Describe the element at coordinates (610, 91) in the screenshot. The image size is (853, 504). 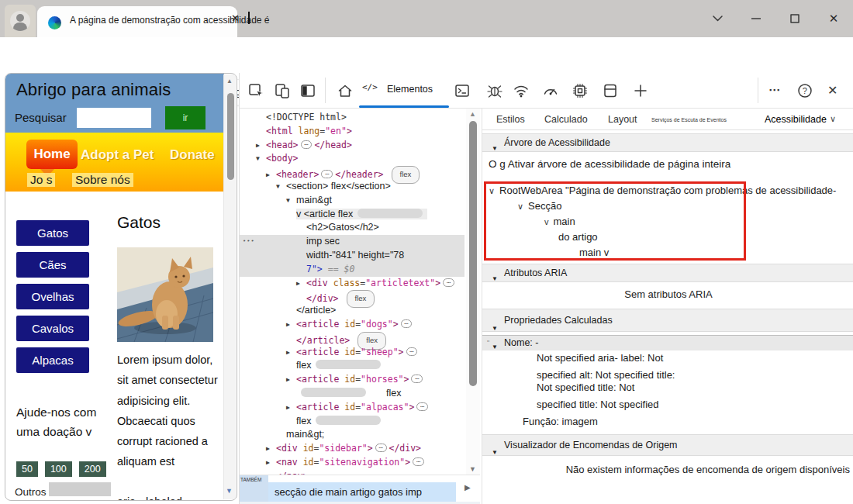
I see `application-storage-icon` at that location.